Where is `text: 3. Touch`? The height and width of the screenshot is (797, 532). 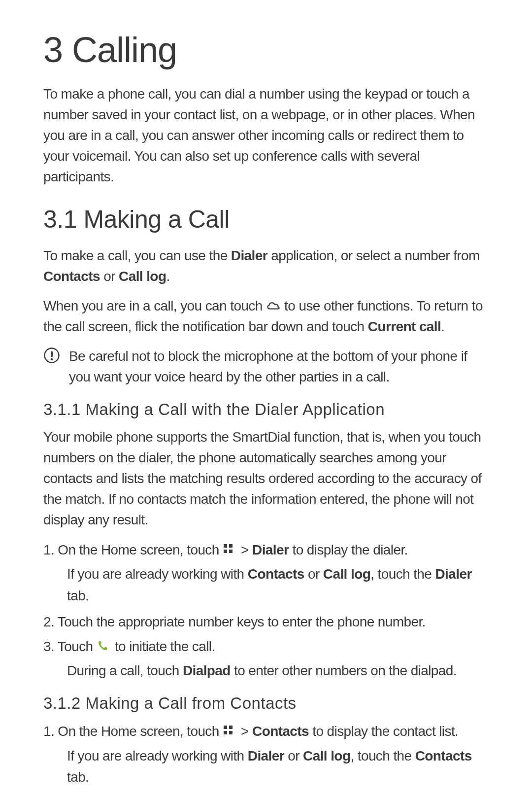
text: 3. Touch is located at coordinates (70, 647).